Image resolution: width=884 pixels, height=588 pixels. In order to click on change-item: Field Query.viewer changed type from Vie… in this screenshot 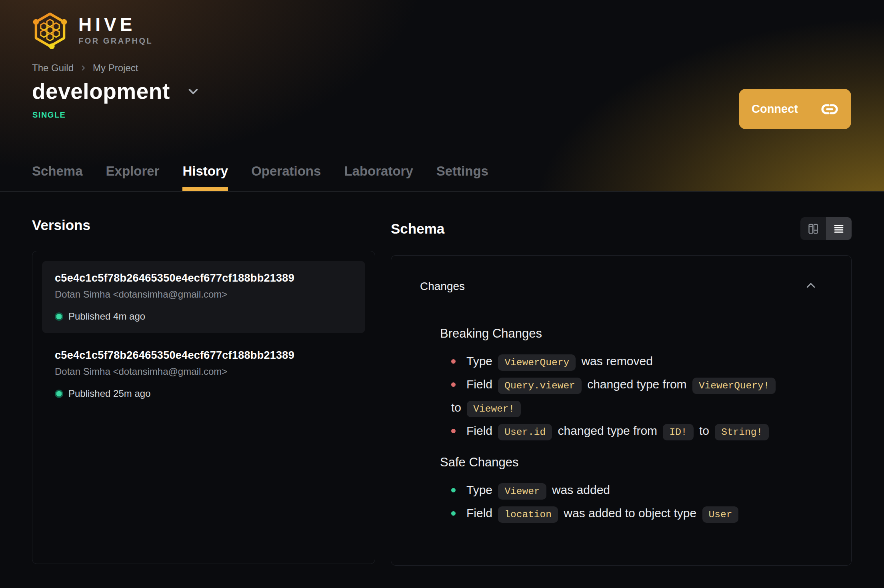, I will do `click(634, 397)`.